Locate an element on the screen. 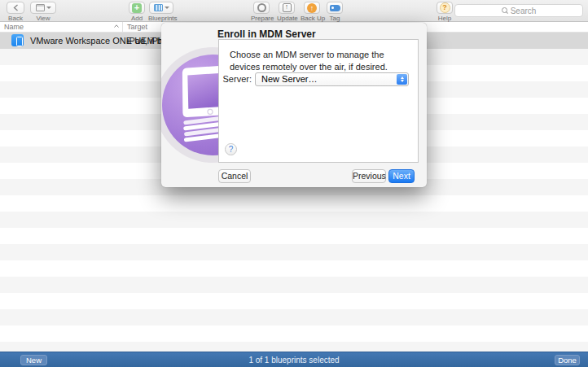 The height and width of the screenshot is (367, 588). view-label: View is located at coordinates (43, 18).